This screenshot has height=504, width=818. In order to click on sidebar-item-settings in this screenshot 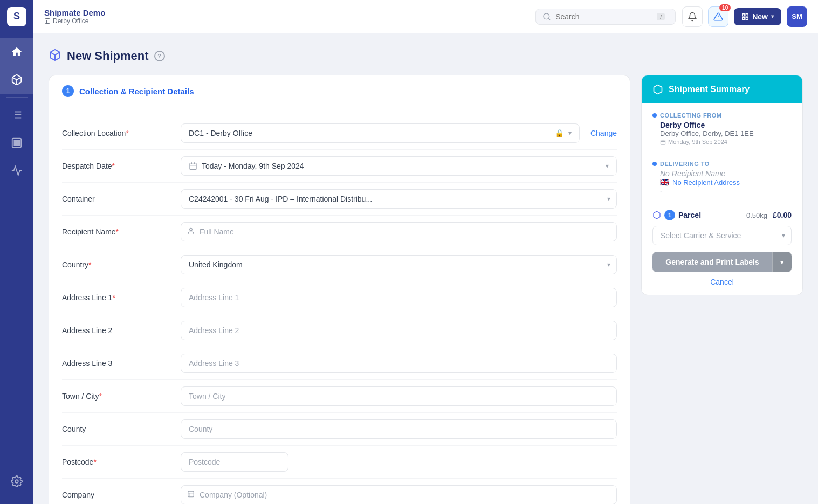, I will do `click(17, 481)`.